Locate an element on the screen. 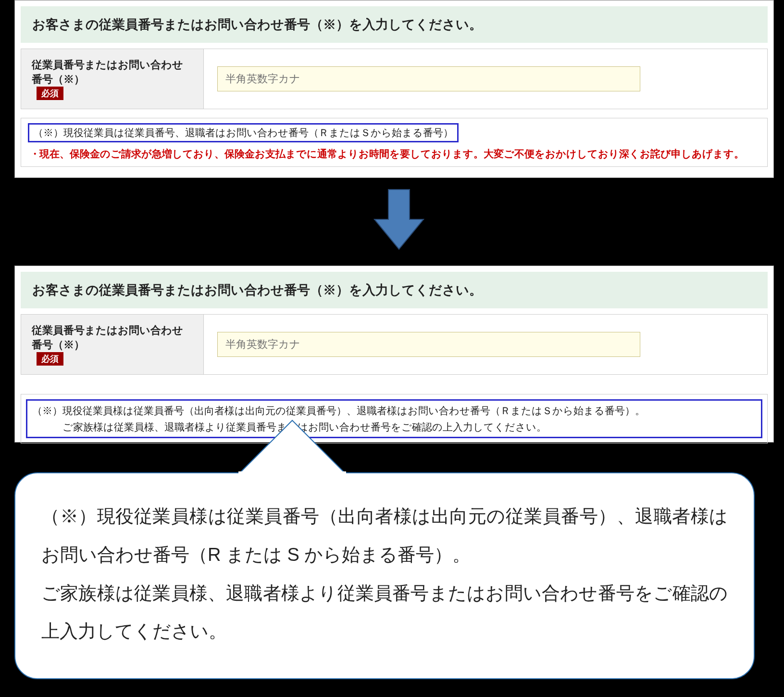  callout-mask is located at coordinates (292, 473).